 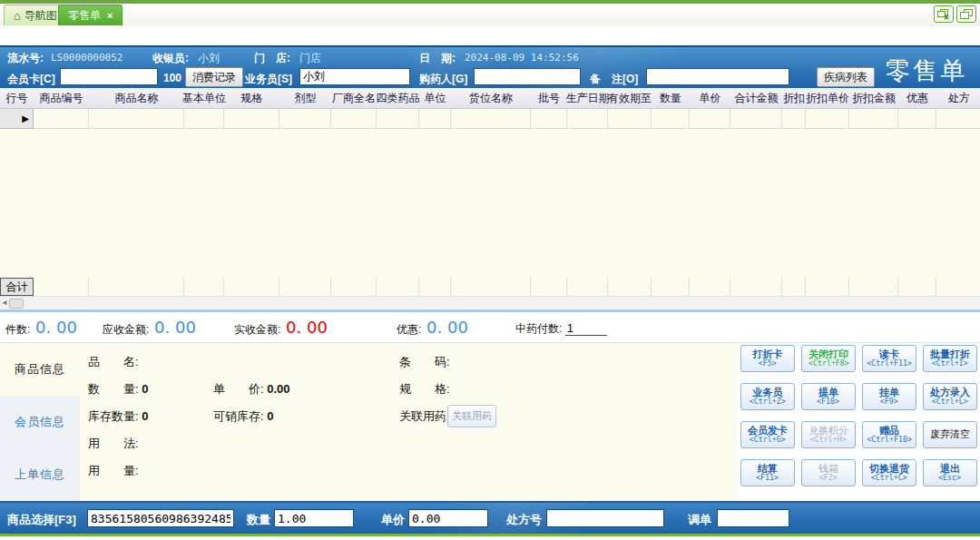 I want to click on column-header-12: 有效期至, so click(x=630, y=98).